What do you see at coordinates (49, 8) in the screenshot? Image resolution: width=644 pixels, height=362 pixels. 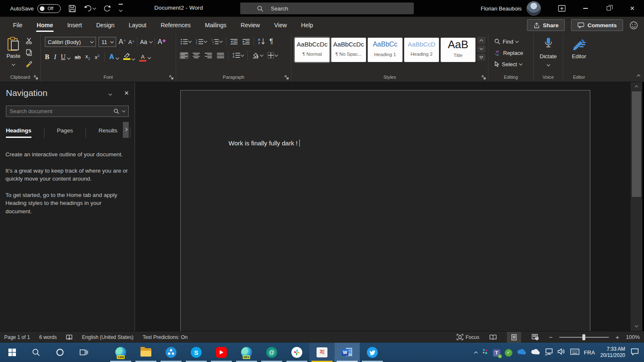 I see `autosave-switch: Off` at bounding box center [49, 8].